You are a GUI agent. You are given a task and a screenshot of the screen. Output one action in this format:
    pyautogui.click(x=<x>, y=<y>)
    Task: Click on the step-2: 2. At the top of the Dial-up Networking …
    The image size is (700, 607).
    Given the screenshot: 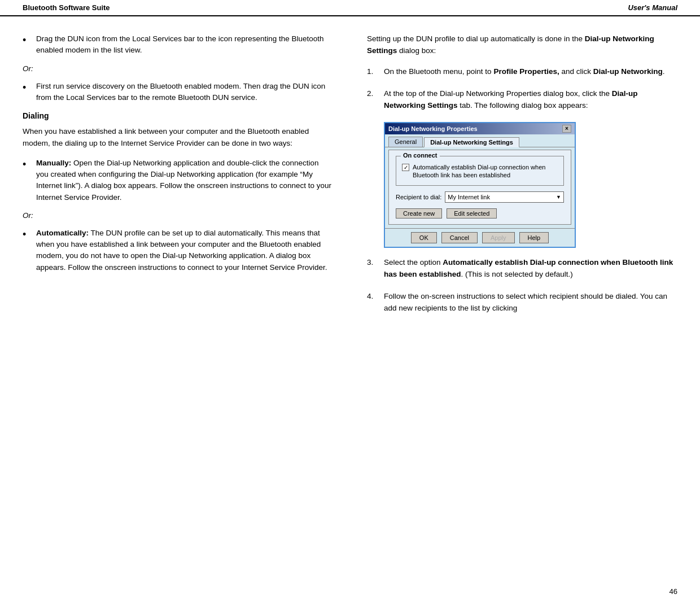 What is the action you would take?
    pyautogui.click(x=522, y=100)
    